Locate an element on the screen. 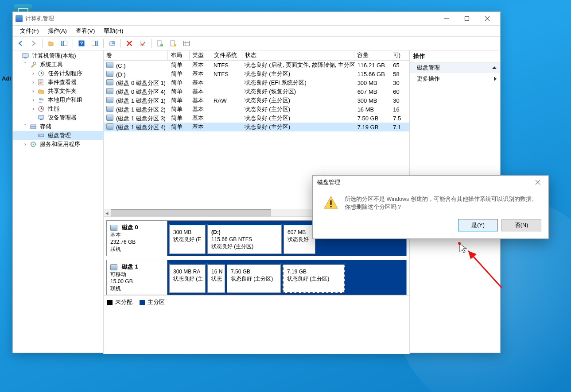 The height and width of the screenshot is (392, 571). volume-row: (C:)简单基本NTFS状态良好 (启动, 页面文件, 故障转储, 主分区)11… is located at coordinates (256, 65).